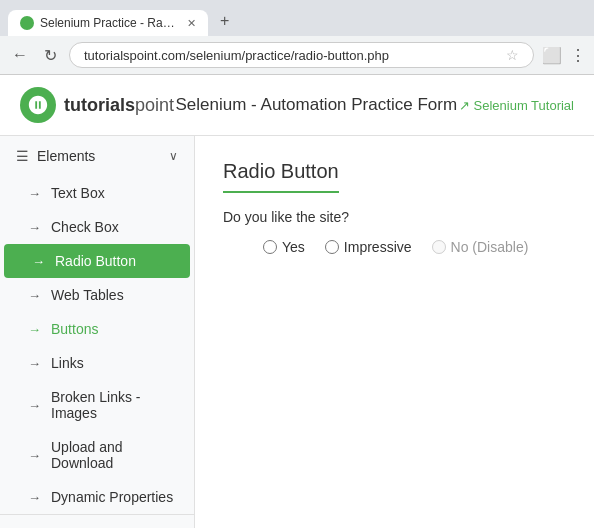  I want to click on site-header: tutorialspoint Selenium - Automation Pra…, so click(297, 106).